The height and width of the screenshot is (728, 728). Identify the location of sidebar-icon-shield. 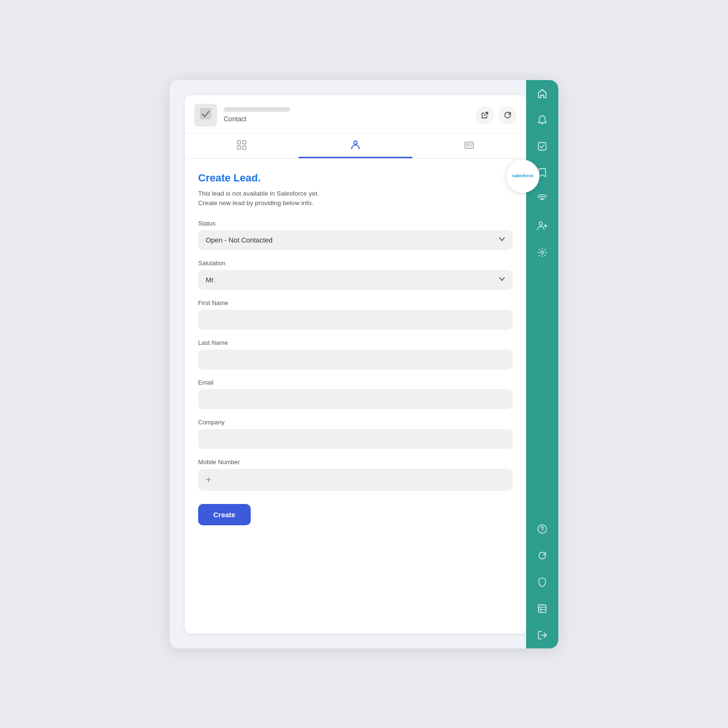
(542, 582).